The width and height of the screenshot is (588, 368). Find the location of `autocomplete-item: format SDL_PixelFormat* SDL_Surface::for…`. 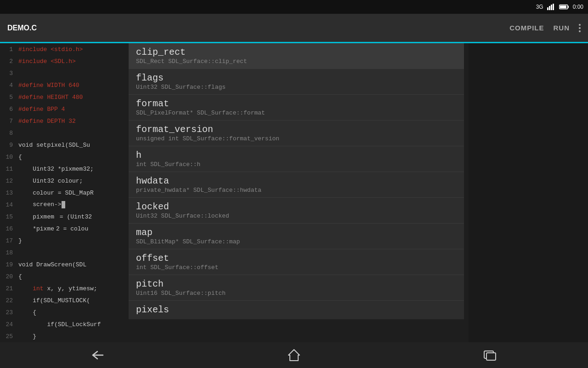

autocomplete-item: format SDL_PixelFormat* SDL_Surface::for… is located at coordinates (296, 108).